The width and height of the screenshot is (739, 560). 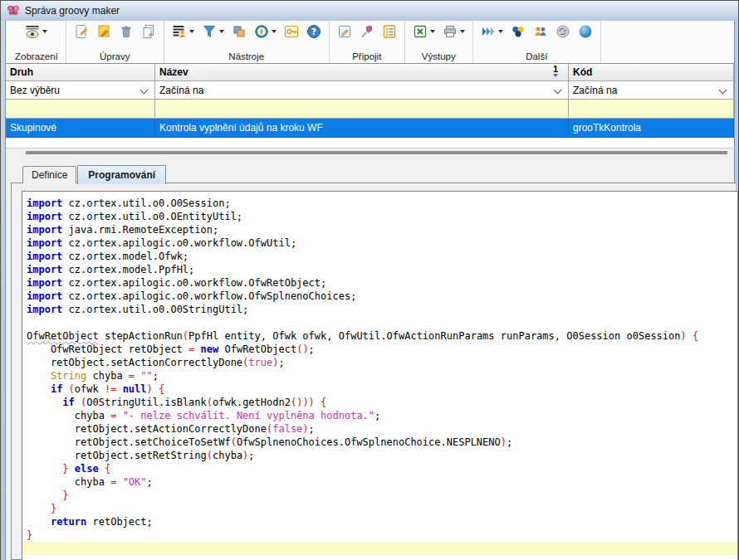 What do you see at coordinates (370, 153) in the screenshot?
I see `horizontal-scrollbar` at bounding box center [370, 153].